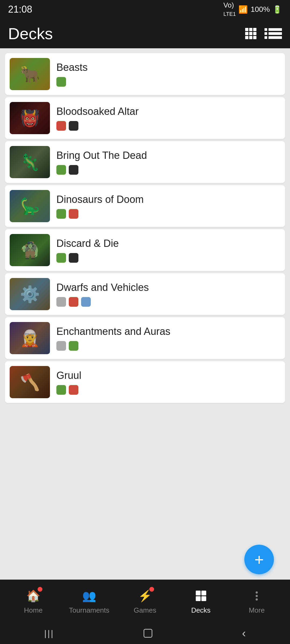 The image size is (290, 644). What do you see at coordinates (145, 294) in the screenshot?
I see `deck-item-dwarfs-and-vehicles: ⚙️Dwarfs and Vehicles` at bounding box center [145, 294].